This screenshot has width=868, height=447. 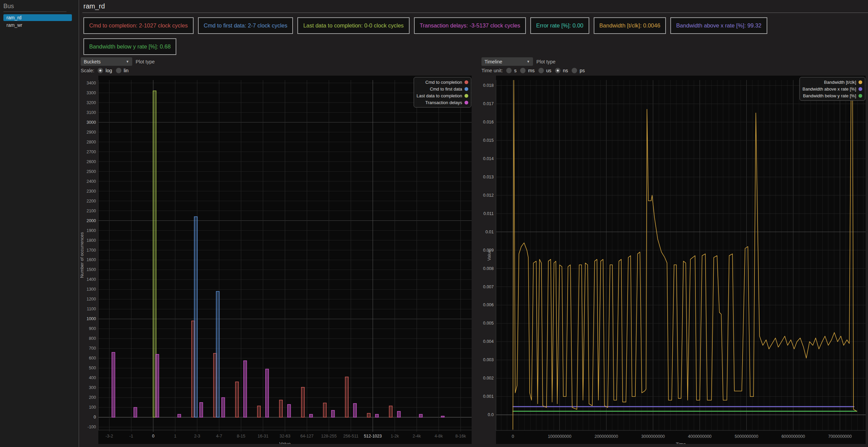 What do you see at coordinates (91, 289) in the screenshot?
I see `svg-text: 1300` at bounding box center [91, 289].